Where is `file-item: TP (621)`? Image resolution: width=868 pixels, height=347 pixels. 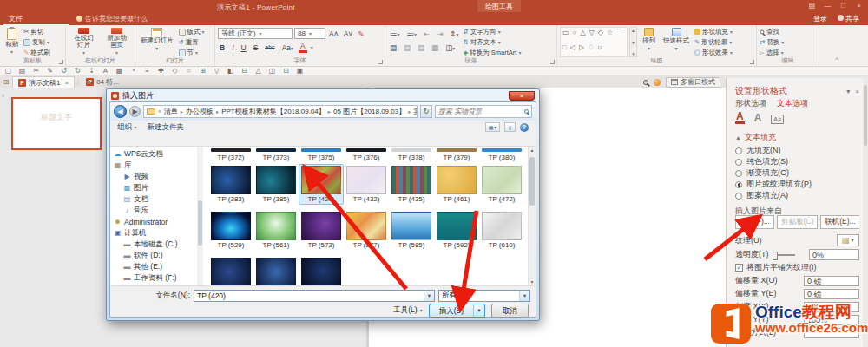
file-item: TP (621) is located at coordinates (276, 271).